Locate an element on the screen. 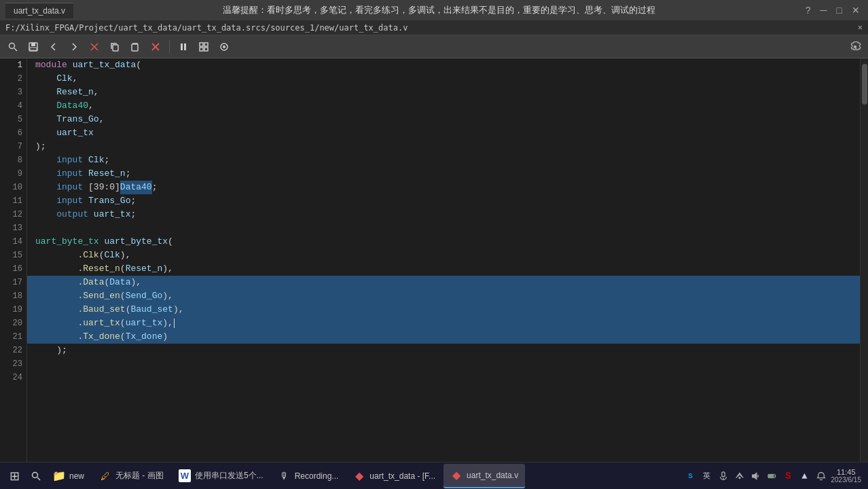 The width and height of the screenshot is (868, 489). text-cursor is located at coordinates (174, 323).